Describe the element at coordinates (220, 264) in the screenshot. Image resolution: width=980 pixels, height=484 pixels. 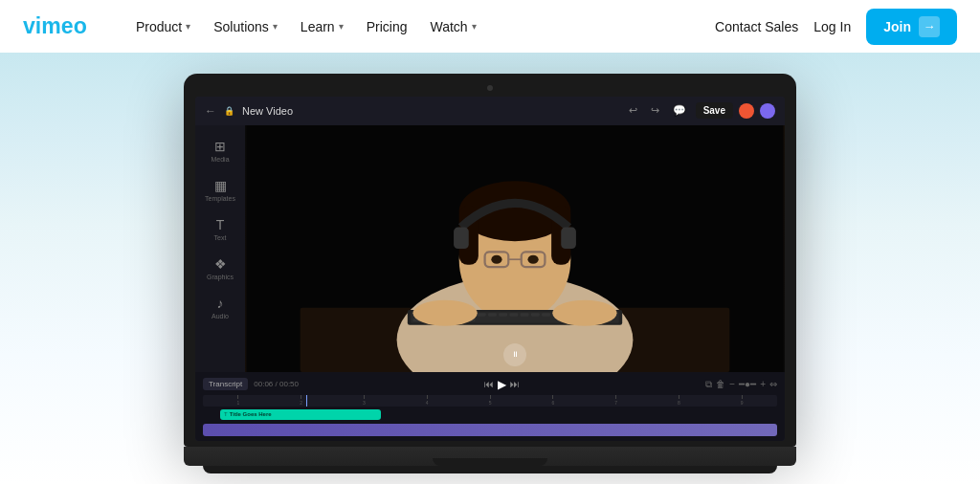
I see `graphics-icon: ❖` at that location.